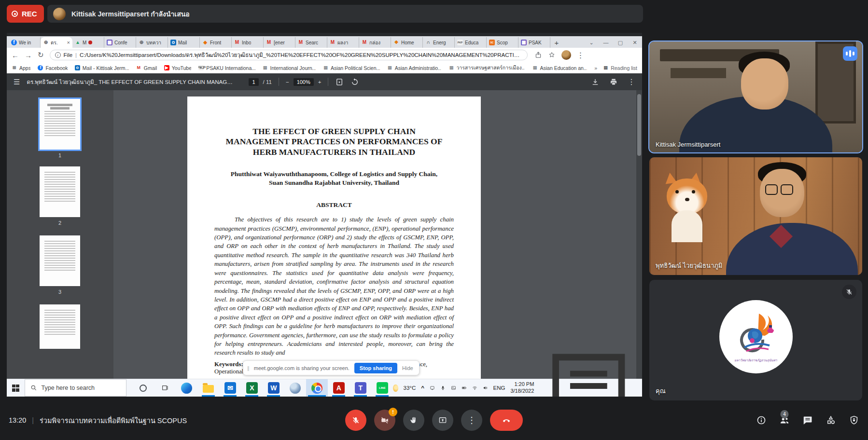  I want to click on browser-tab: ∩Energ, so click(439, 42).